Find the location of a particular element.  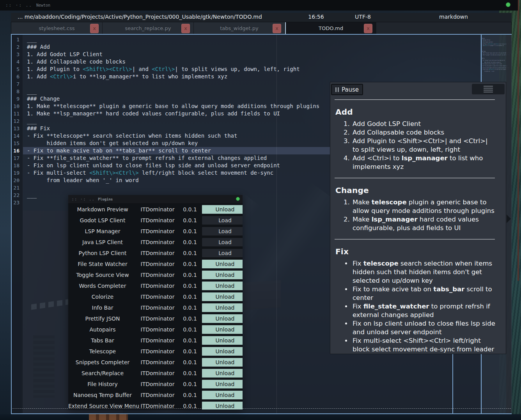

plugin-name: Autopairs is located at coordinates (103, 330).